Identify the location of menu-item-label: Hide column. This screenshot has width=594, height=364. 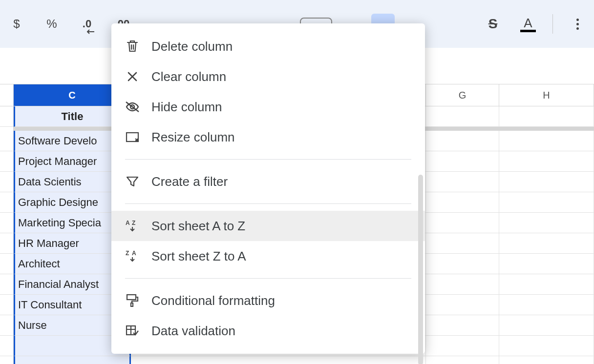
(187, 107).